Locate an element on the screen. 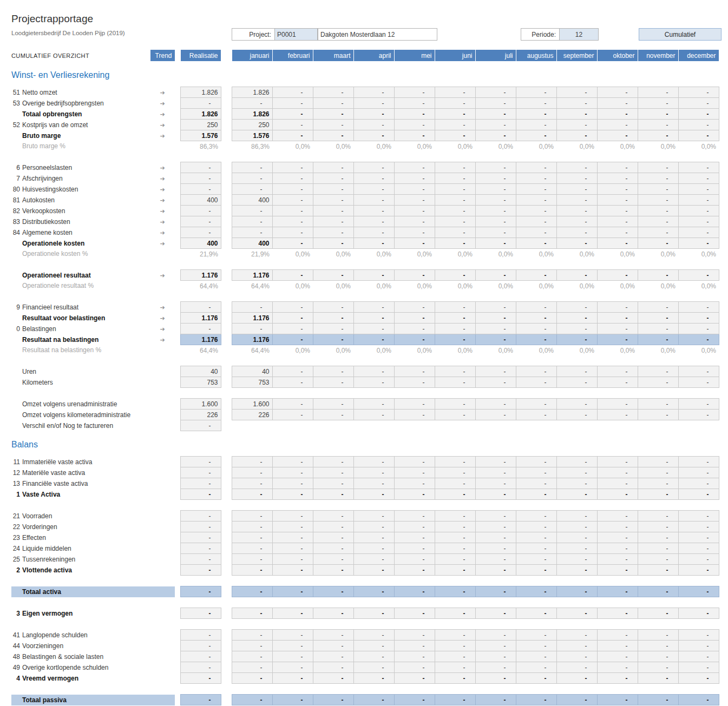 This screenshot has width=728, height=706. month-header-februari: februari is located at coordinates (292, 56).